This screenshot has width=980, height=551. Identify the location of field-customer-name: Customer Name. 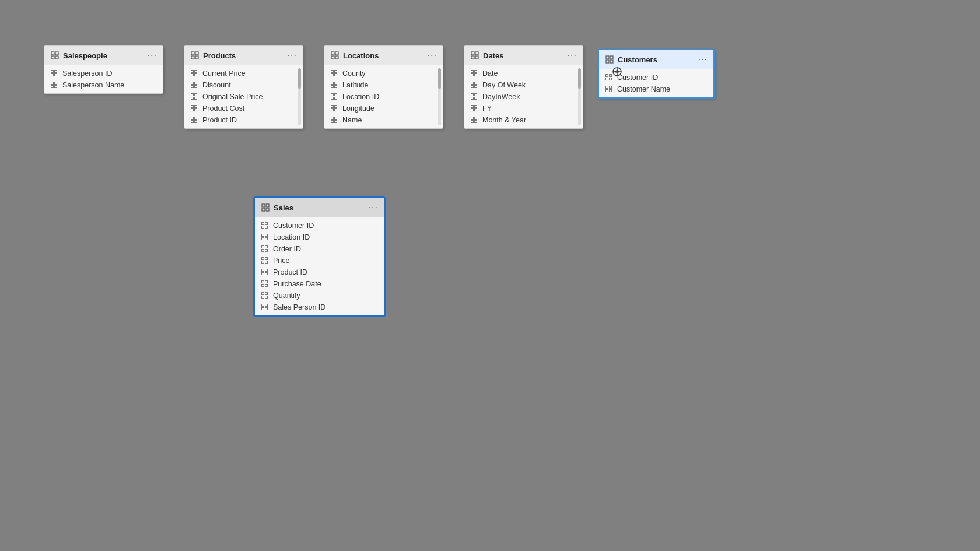
(656, 89).